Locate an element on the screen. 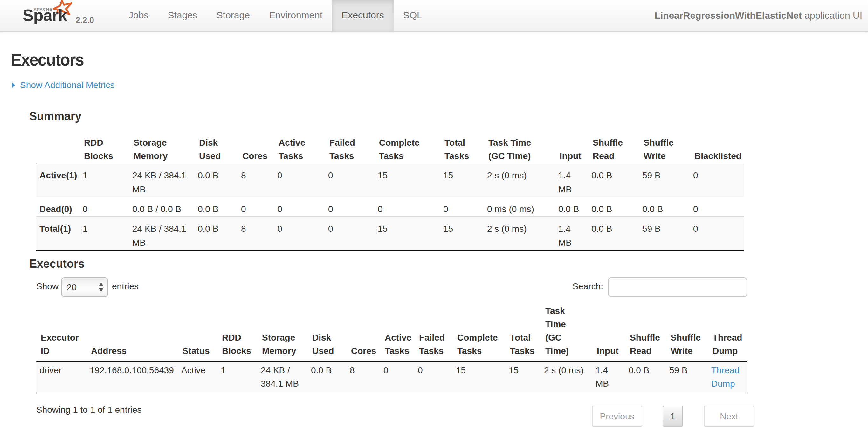 The width and height of the screenshot is (868, 428). svg-text: Spark is located at coordinates (45, 16).